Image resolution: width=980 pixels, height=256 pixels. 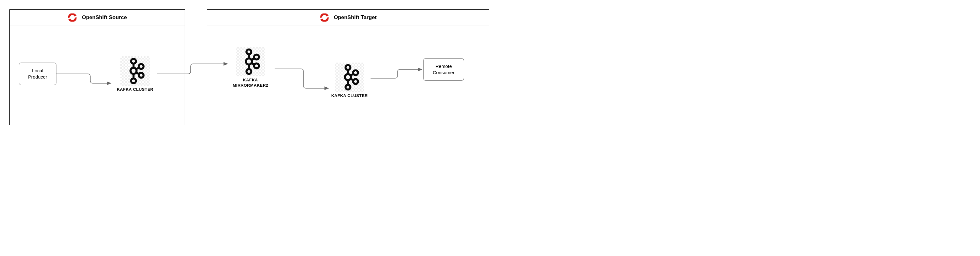 I want to click on target-kafka-label: KAFKA CLUSTER, so click(x=350, y=96).